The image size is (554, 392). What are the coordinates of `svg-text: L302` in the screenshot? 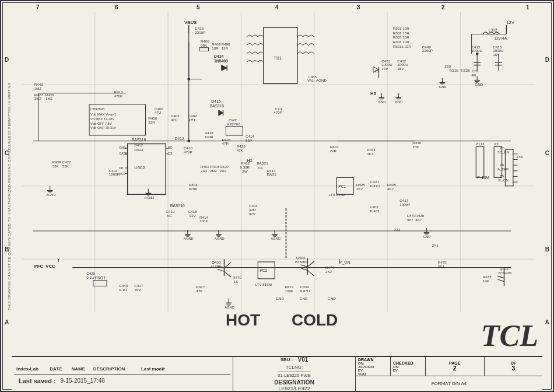 It's located at (492, 30).